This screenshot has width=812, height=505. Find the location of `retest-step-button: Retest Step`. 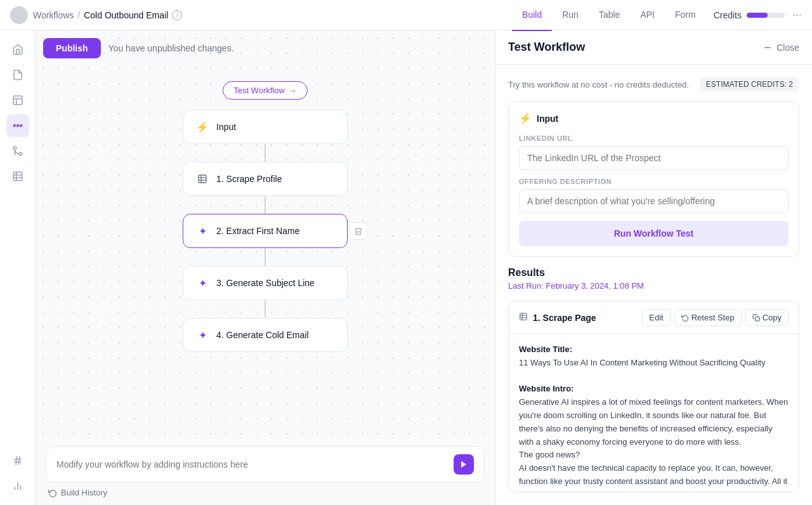

retest-step-button: Retest Step is located at coordinates (708, 317).